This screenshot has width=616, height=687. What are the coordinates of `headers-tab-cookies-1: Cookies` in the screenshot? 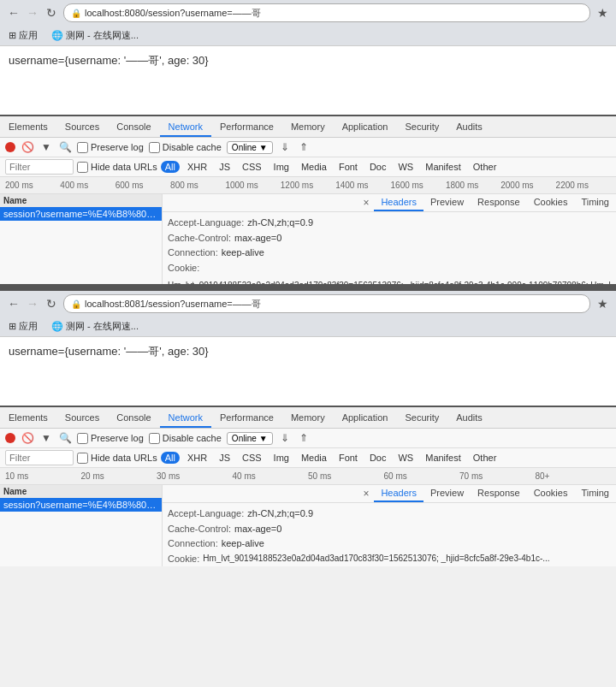 It's located at (551, 203).